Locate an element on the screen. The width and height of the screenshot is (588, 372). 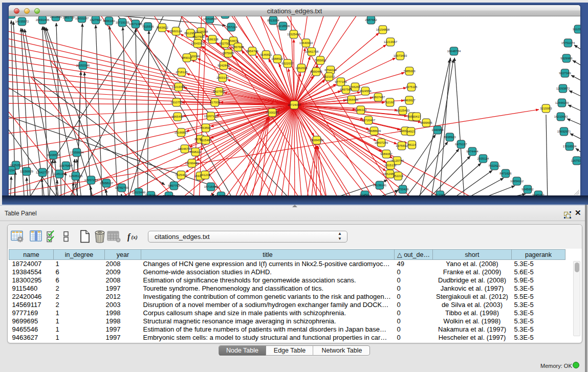
svg-text: 8454749 is located at coordinates (252, 51).